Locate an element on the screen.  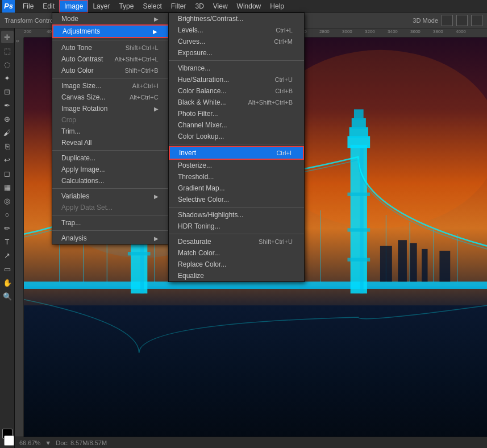
adj-hdr-toning: HDR Toning... is located at coordinates (236, 226).